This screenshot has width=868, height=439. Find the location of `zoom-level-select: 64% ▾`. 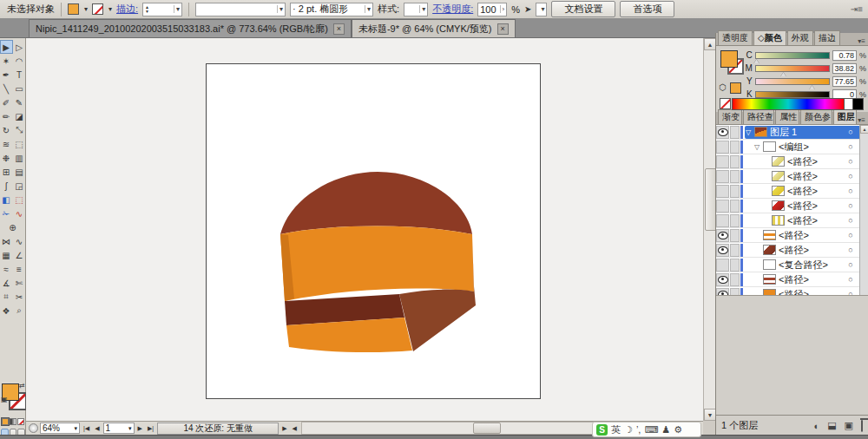

zoom-level-select: 64% ▾ is located at coordinates (60, 429).